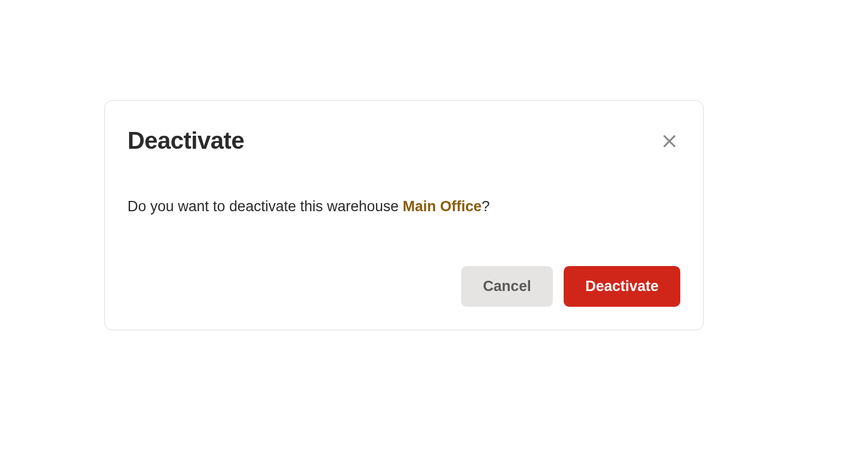 This screenshot has width=868, height=474. Describe the element at coordinates (404, 207) in the screenshot. I see `dialog-message: Do you want to deactivate this warehouse…` at that location.